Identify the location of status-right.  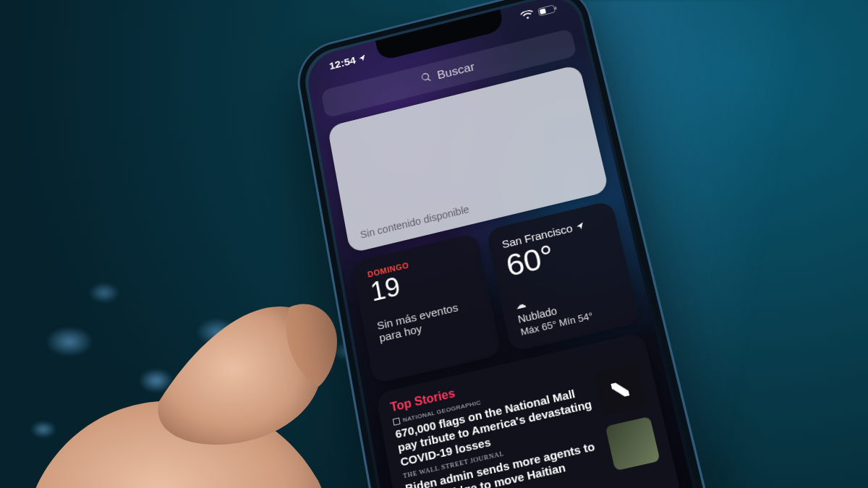
(539, 12).